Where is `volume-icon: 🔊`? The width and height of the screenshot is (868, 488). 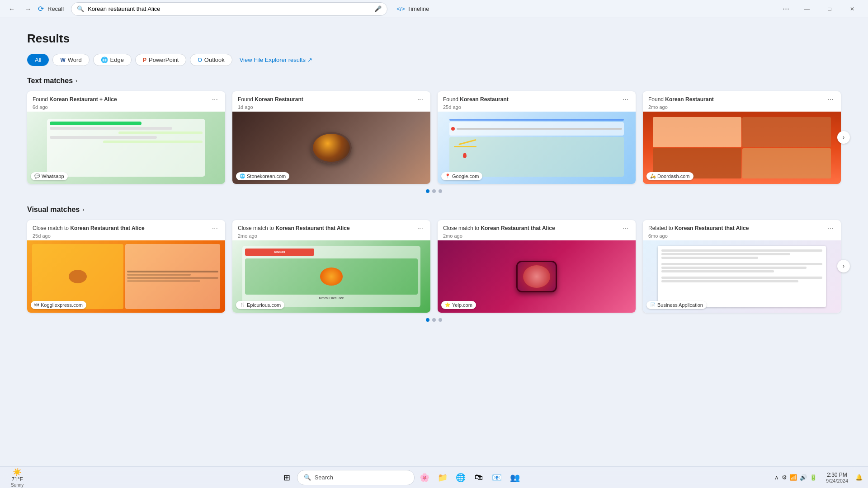
volume-icon: 🔊 is located at coordinates (803, 477).